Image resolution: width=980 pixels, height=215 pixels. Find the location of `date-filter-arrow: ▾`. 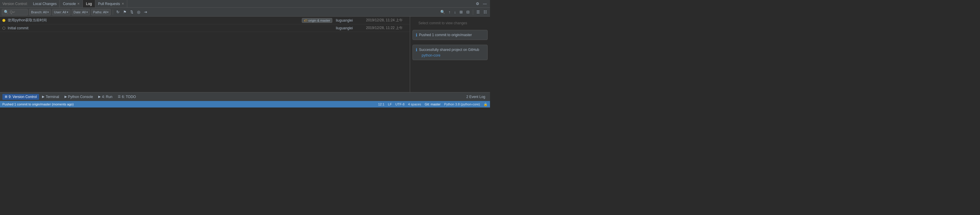

date-filter-arrow: ▾ is located at coordinates (87, 12).